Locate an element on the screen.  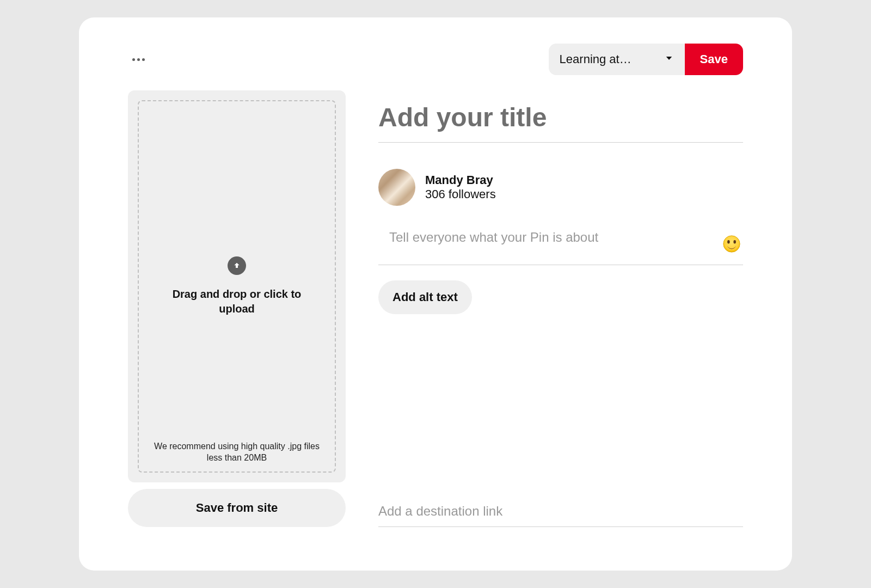
description-wrap is located at coordinates (561, 246).